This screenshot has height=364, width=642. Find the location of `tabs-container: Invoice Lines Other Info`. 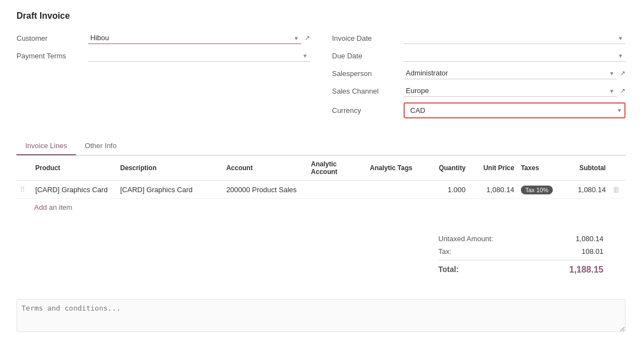

tabs-container: Invoice Lines Other Info is located at coordinates (321, 146).